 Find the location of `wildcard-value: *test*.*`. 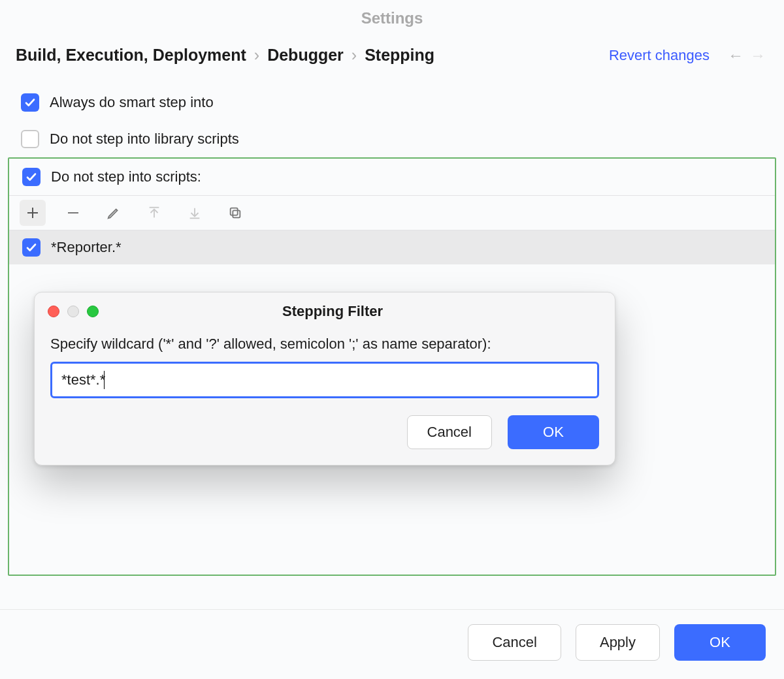

wildcard-value: *test*.* is located at coordinates (84, 380).